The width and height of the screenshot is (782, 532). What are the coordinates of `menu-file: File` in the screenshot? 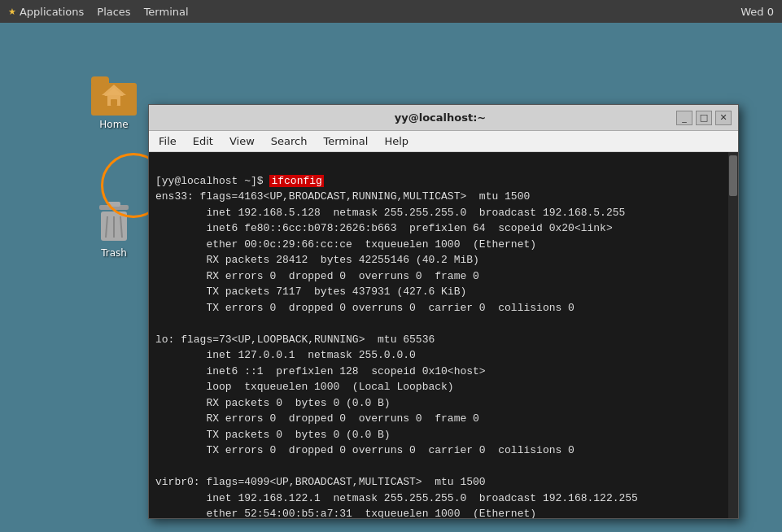 It's located at (168, 142).